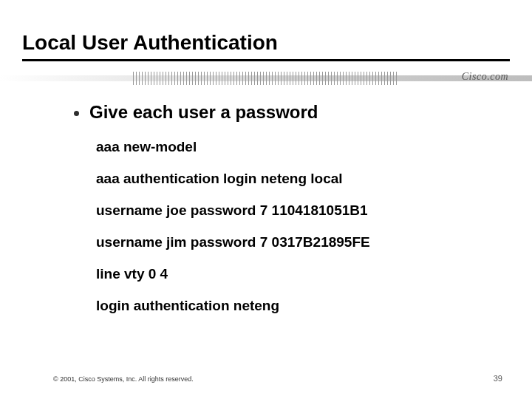 Image resolution: width=532 pixels, height=399 pixels. What do you see at coordinates (498, 378) in the screenshot?
I see `footer-page-number: 39` at bounding box center [498, 378].